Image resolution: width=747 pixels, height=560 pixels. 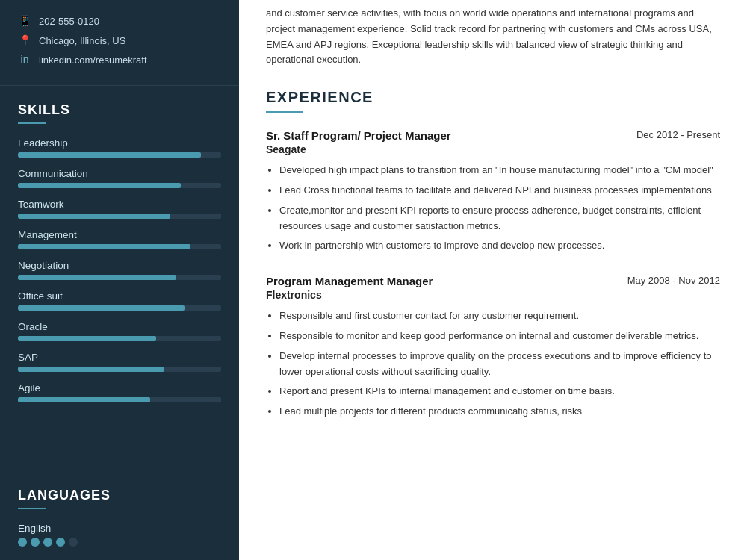 I want to click on bullet-item: Report and present KPIs to internal mana…, so click(x=500, y=391).